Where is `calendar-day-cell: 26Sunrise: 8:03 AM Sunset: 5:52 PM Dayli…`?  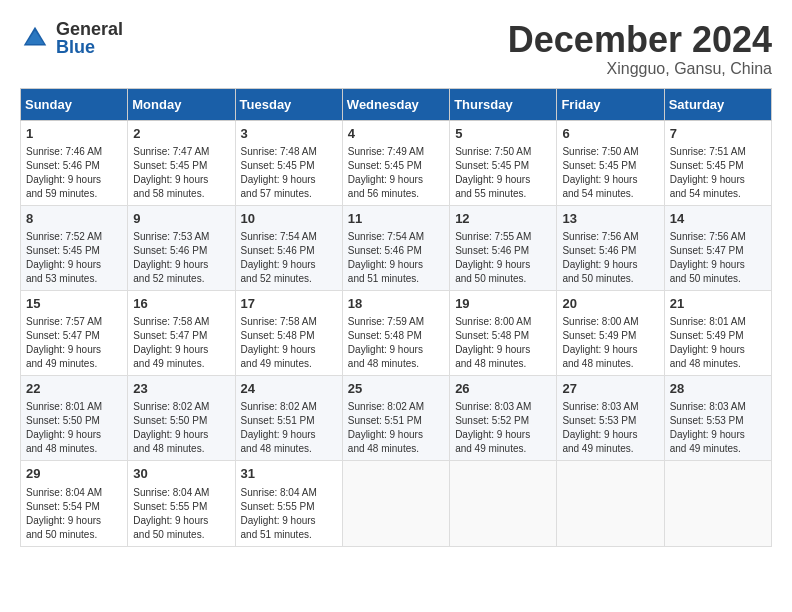
calendar-day-cell: 26Sunrise: 8:03 AM Sunset: 5:52 PM Dayli… is located at coordinates (504, 418).